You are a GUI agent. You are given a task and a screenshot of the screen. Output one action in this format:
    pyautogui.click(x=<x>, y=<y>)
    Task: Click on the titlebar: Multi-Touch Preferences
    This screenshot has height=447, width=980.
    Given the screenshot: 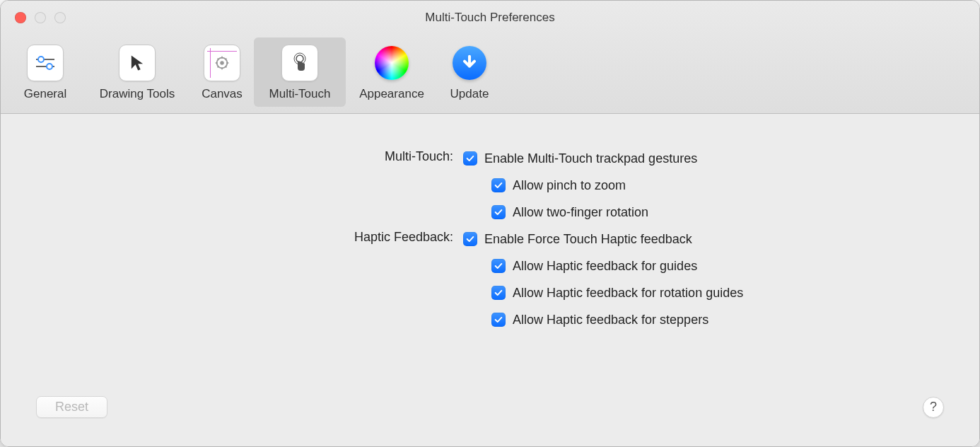 What is the action you would take?
    pyautogui.click(x=490, y=18)
    